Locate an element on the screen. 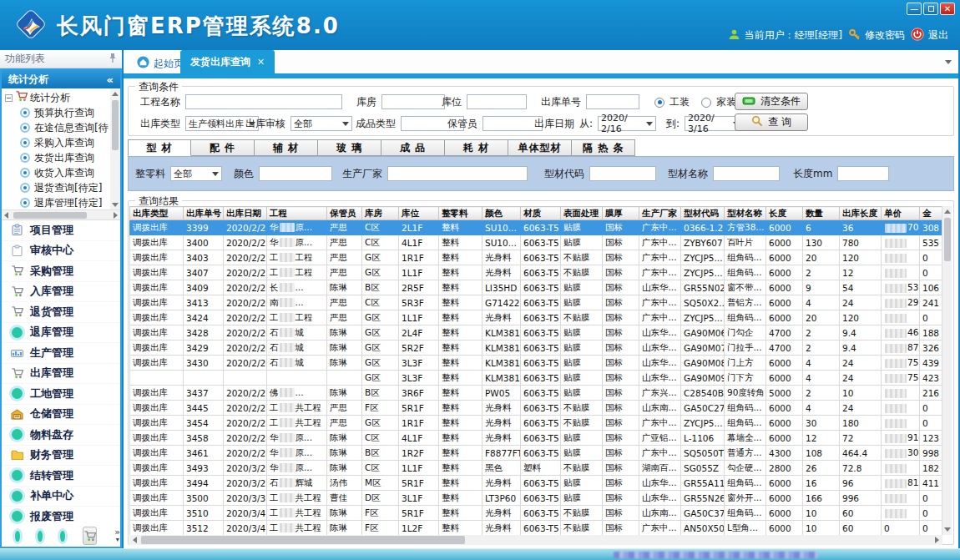  tree-item: 收货入库查询 is located at coordinates (61, 173).